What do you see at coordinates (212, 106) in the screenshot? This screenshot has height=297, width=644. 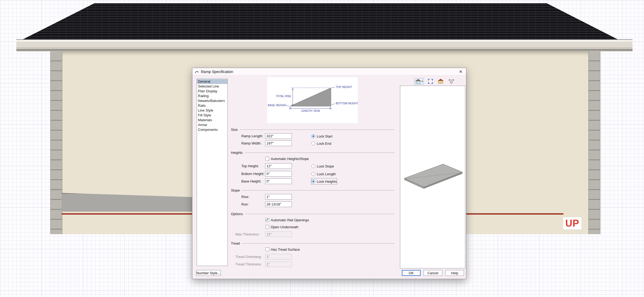 I see `sidebar-item-rails: Rails` at bounding box center [212, 106].